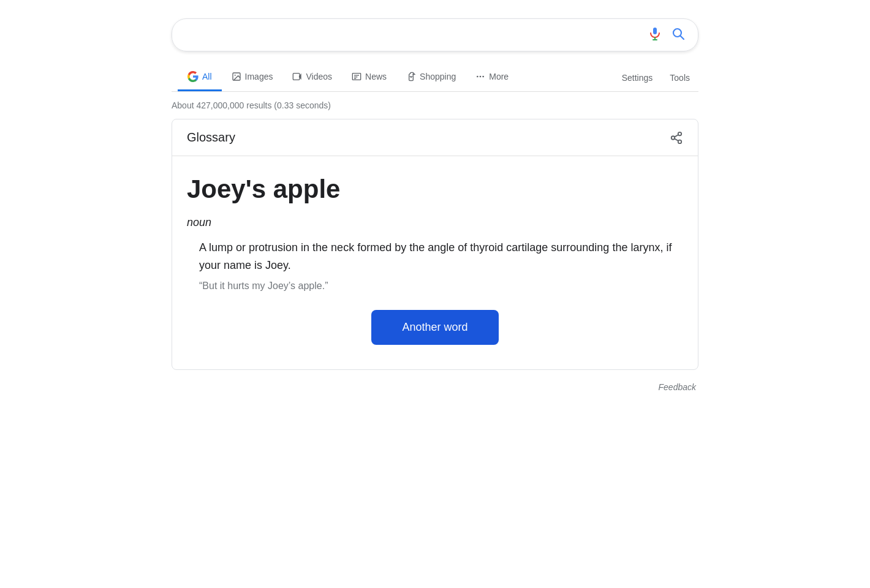  Describe the element at coordinates (435, 138) in the screenshot. I see `glossary-header: Glossary` at that location.